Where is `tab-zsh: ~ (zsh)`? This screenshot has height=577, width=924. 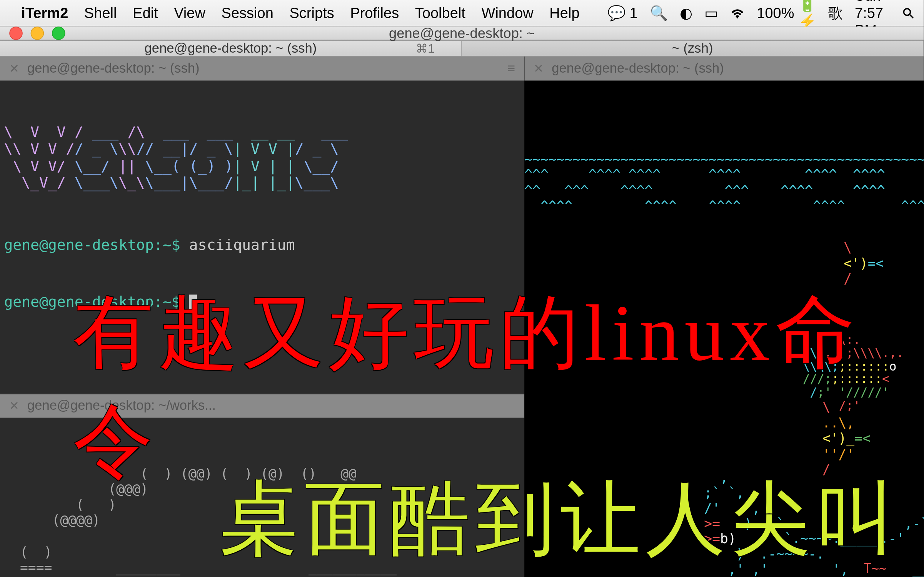
tab-zsh: ~ (zsh) is located at coordinates (693, 48).